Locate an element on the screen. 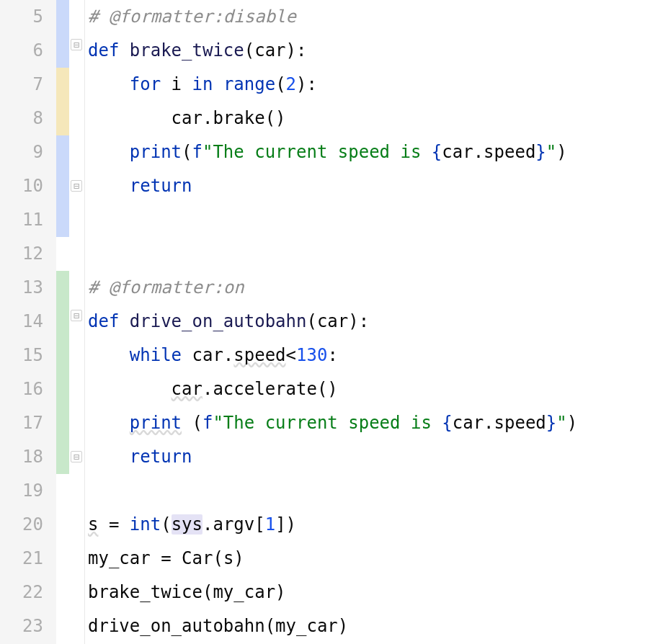 The width and height of the screenshot is (650, 644). keyword-def: def is located at coordinates (104, 50).